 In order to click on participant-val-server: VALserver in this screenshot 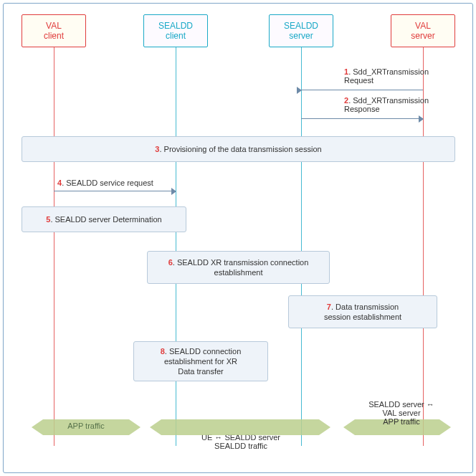, I will do `click(423, 31)`.